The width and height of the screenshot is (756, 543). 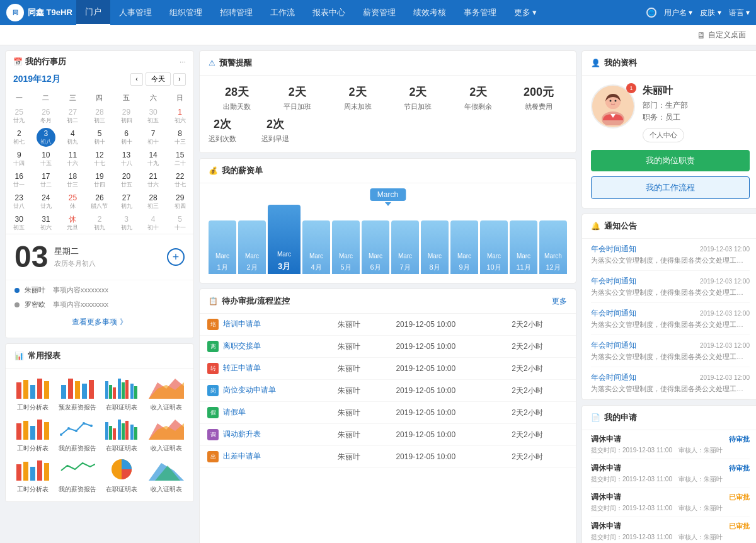 I want to click on calendar-day: 4初十, so click(x=154, y=223).